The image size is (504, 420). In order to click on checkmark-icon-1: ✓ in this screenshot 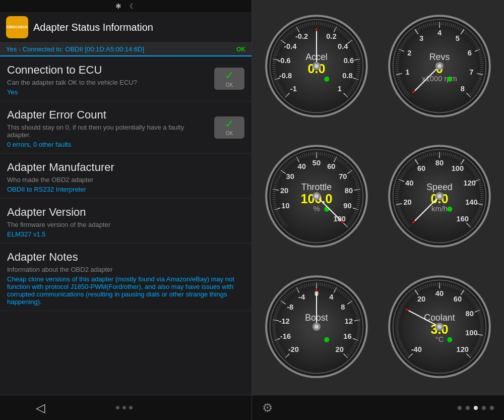, I will do `click(229, 124)`.